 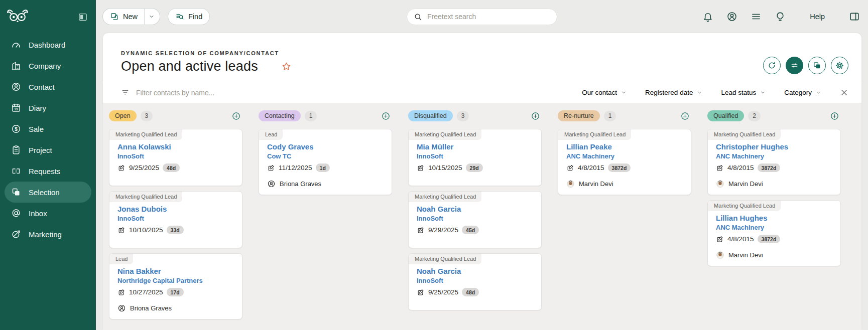 What do you see at coordinates (325, 116) in the screenshot?
I see `column-header-contacting: Contacting 1` at bounding box center [325, 116].